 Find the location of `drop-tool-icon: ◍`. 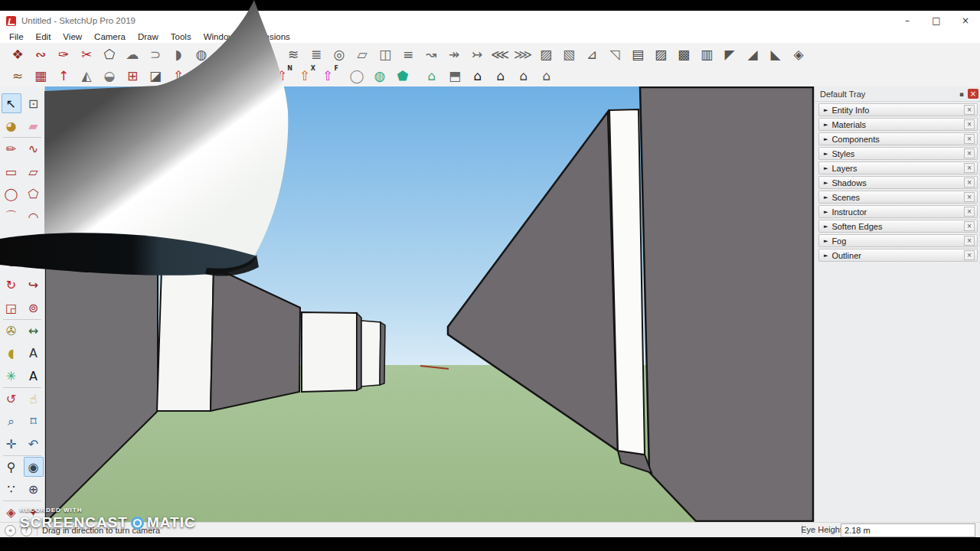

drop-tool-icon: ◍ is located at coordinates (380, 76).